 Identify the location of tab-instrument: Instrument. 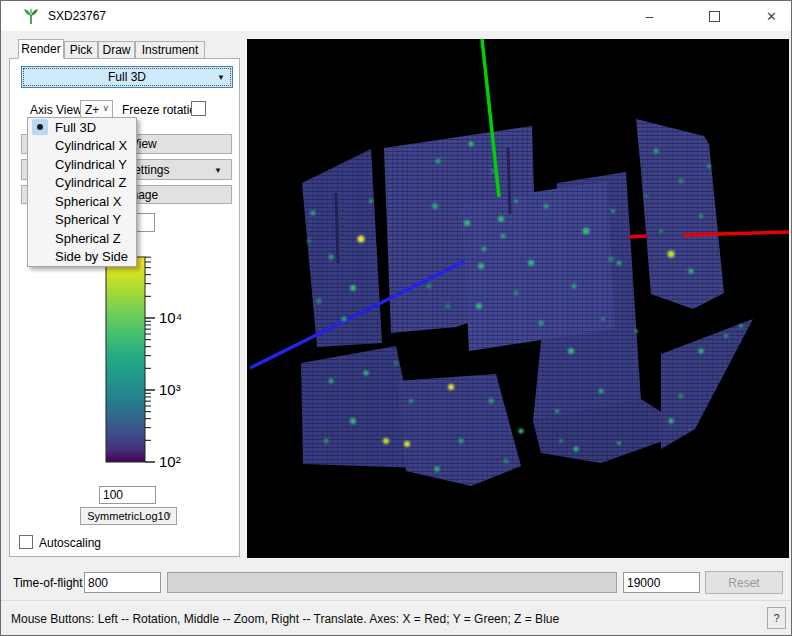
(170, 50).